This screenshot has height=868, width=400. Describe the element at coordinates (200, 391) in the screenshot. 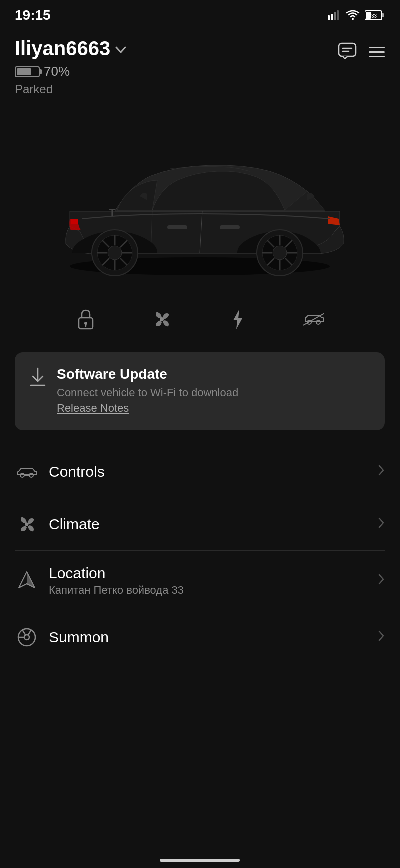

I see `software-update-card: Software Update Connect vehicle to Wi-Fi…` at that location.